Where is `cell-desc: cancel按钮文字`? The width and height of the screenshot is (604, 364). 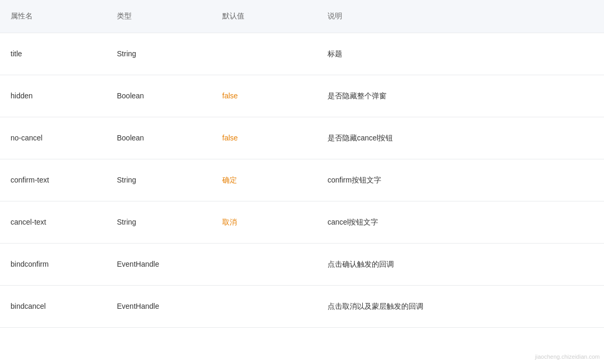
cell-desc: cancel按钮文字 is located at coordinates (460, 222).